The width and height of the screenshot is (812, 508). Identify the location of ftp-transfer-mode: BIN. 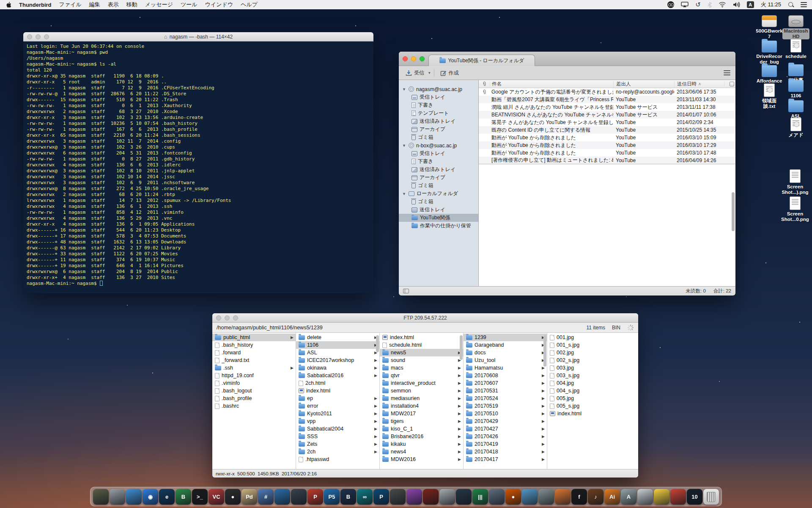
(616, 328).